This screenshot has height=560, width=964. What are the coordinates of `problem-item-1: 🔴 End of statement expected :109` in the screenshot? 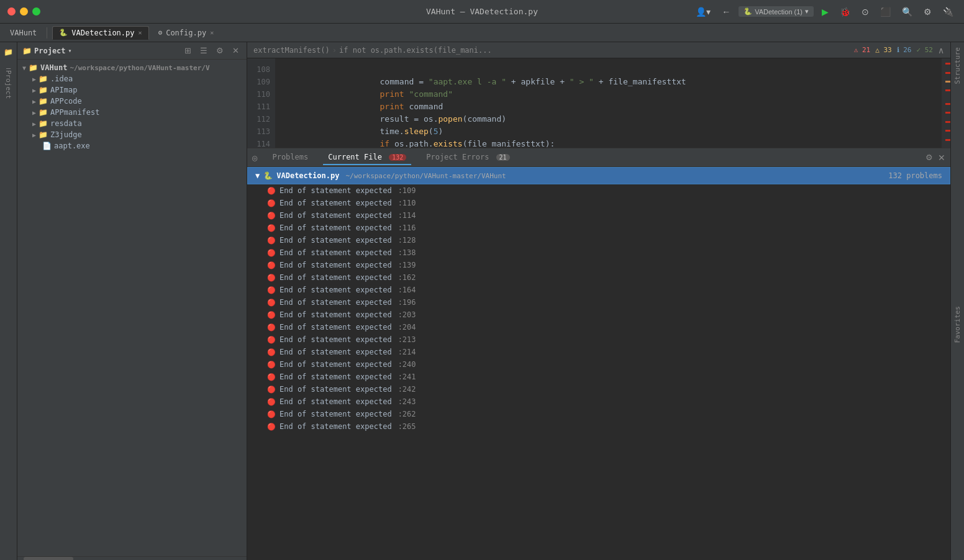 It's located at (599, 191).